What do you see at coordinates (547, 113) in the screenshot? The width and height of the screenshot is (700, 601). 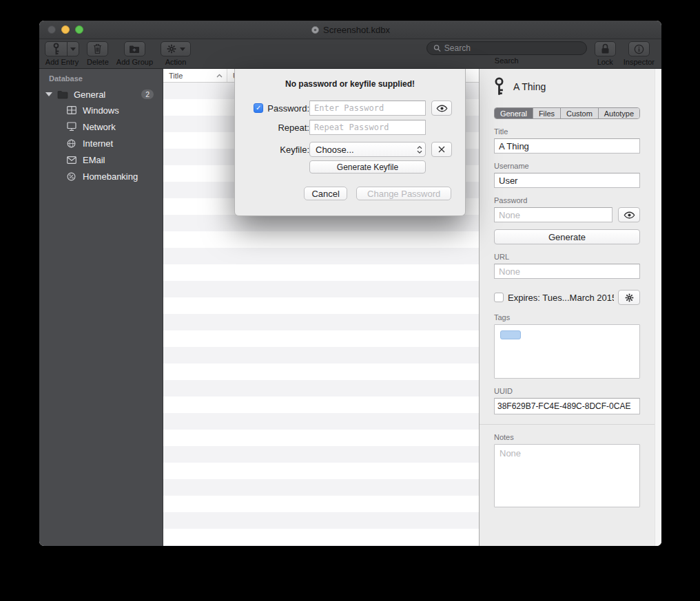 I see `tab-files: Files` at bounding box center [547, 113].